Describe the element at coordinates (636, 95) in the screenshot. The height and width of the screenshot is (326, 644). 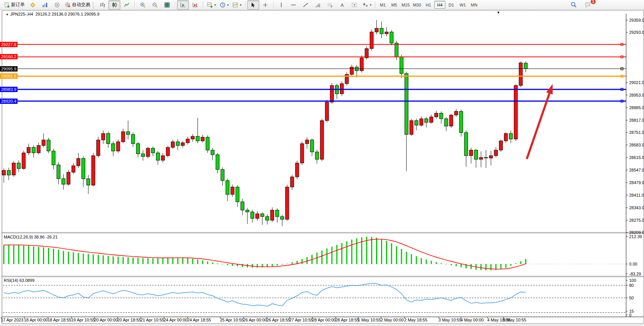
I see `price-axis-label: 28953.0` at that location.